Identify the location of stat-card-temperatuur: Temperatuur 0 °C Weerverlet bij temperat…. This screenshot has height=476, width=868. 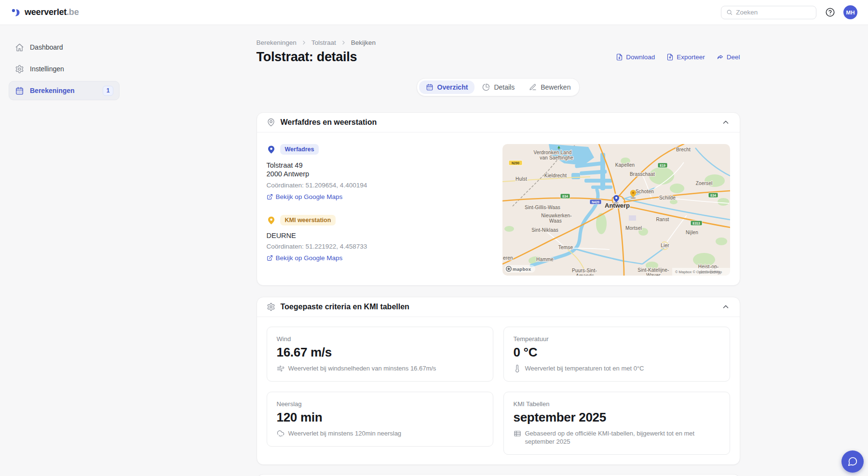
(617, 354).